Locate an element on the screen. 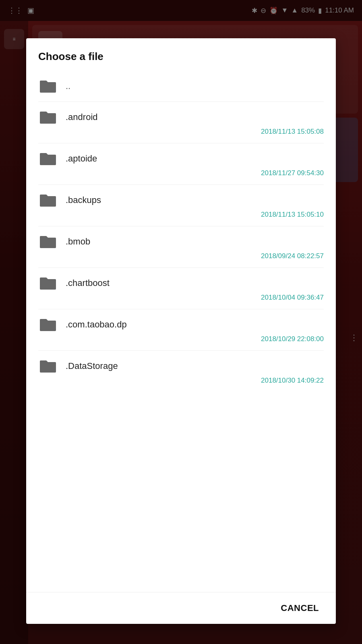  list-item: .backups2018/11/13 15:05:10 is located at coordinates (181, 205).